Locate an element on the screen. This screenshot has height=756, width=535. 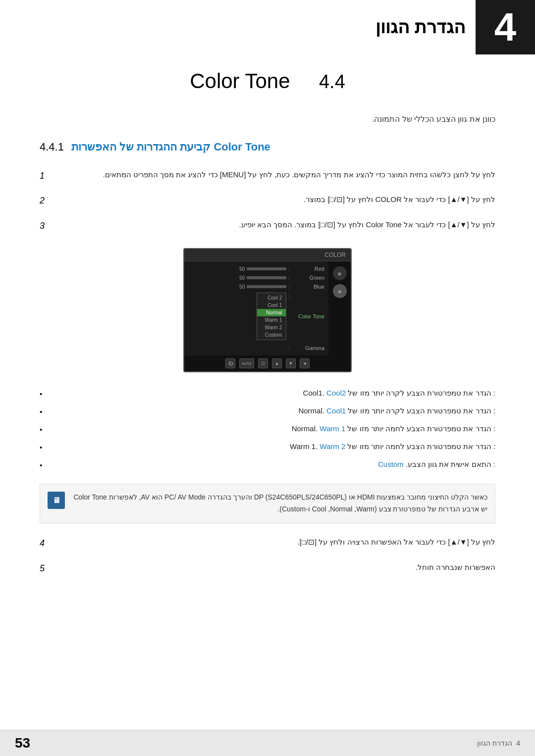
bullet-section: : הגדר את טמפרטורת הצבע לקרה יותר מזו של… is located at coordinates (268, 429).